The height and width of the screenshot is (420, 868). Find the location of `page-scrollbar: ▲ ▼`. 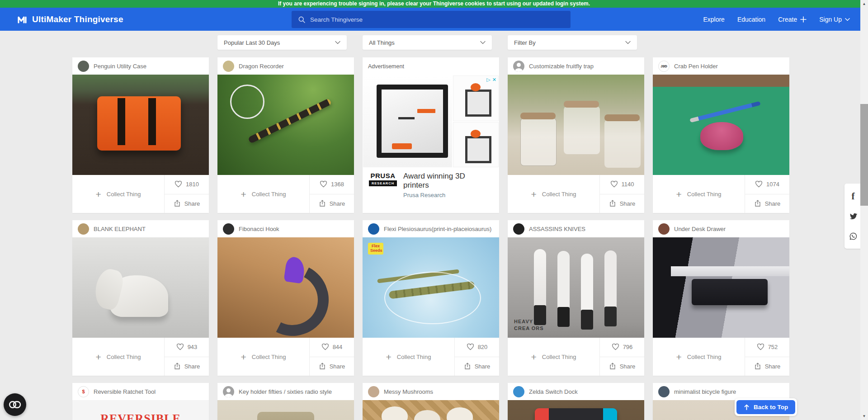

page-scrollbar: ▲ ▼ is located at coordinates (864, 210).